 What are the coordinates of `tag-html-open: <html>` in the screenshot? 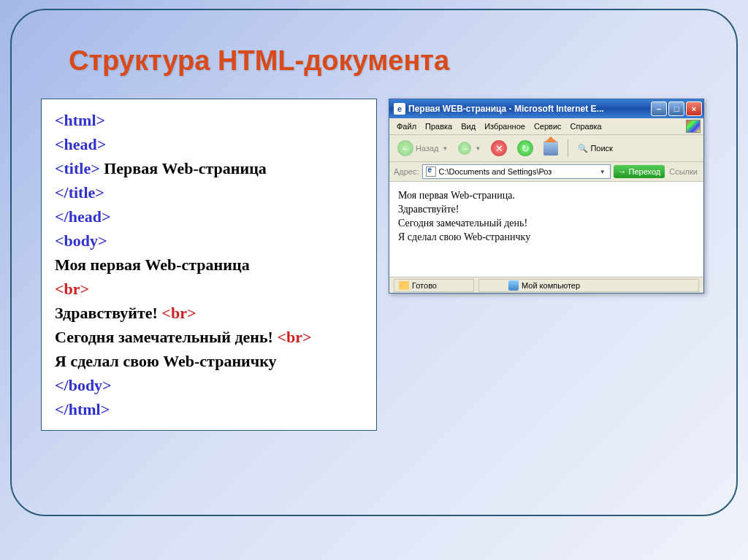 It's located at (80, 120).